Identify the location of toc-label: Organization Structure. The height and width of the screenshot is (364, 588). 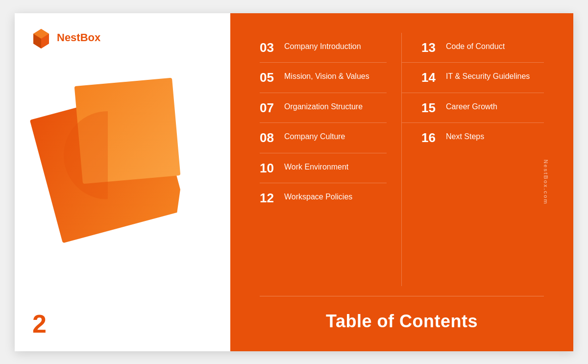
(323, 107).